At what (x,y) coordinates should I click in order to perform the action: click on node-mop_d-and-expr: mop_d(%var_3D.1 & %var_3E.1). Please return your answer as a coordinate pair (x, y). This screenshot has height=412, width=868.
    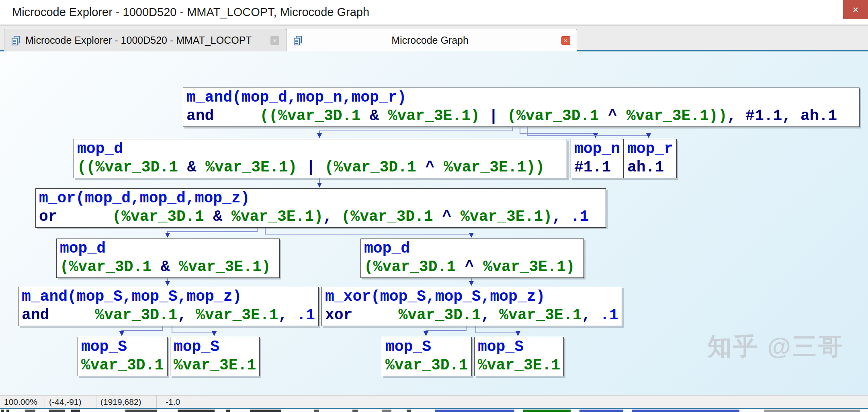
    Looking at the image, I should click on (168, 258).